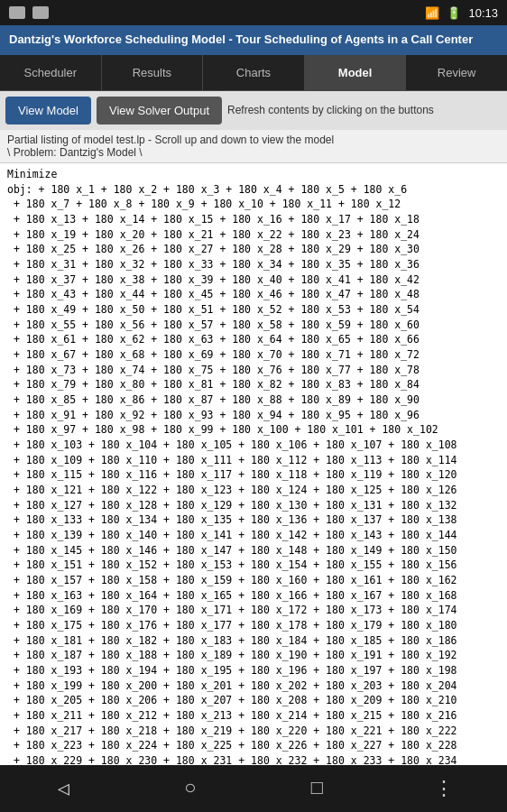 Image resolution: width=507 pixels, height=812 pixels. I want to click on view-solver-button: View Solver Output, so click(159, 110).